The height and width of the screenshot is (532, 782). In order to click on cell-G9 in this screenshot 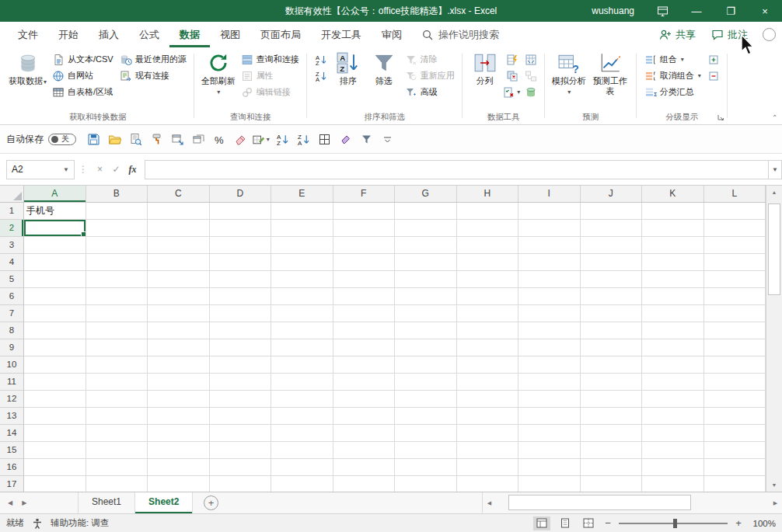, I will do `click(426, 348)`.